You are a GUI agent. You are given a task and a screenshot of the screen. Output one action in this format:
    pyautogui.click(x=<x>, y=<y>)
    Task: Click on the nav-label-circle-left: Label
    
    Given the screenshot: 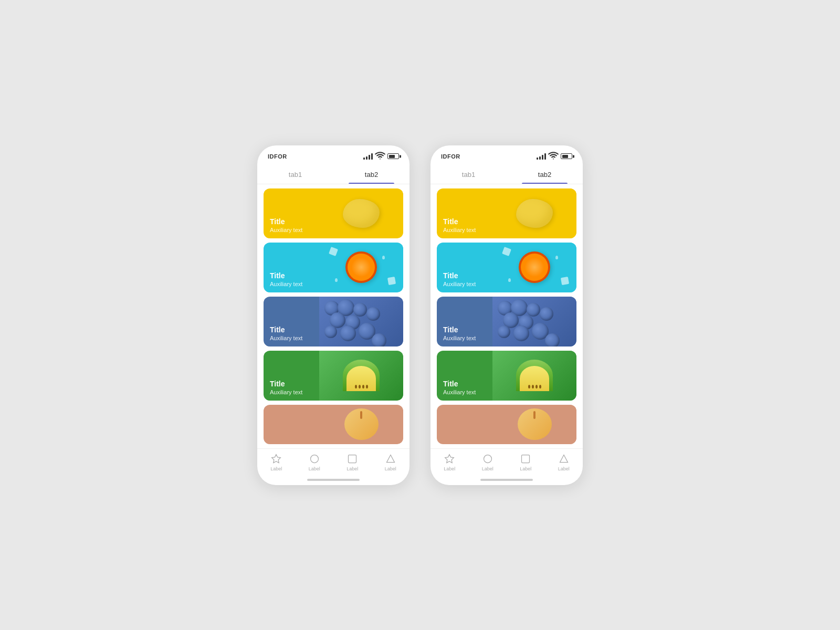 What is the action you would take?
    pyautogui.click(x=314, y=469)
    